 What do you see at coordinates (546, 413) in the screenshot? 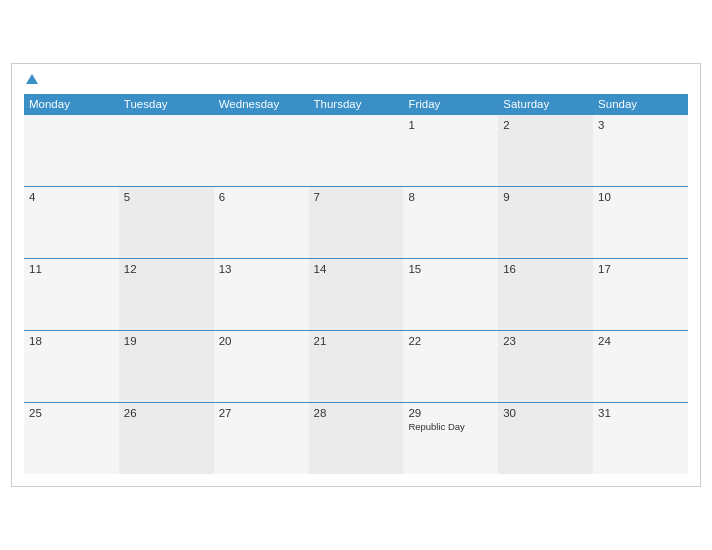
I see `day-number: 30` at bounding box center [546, 413].